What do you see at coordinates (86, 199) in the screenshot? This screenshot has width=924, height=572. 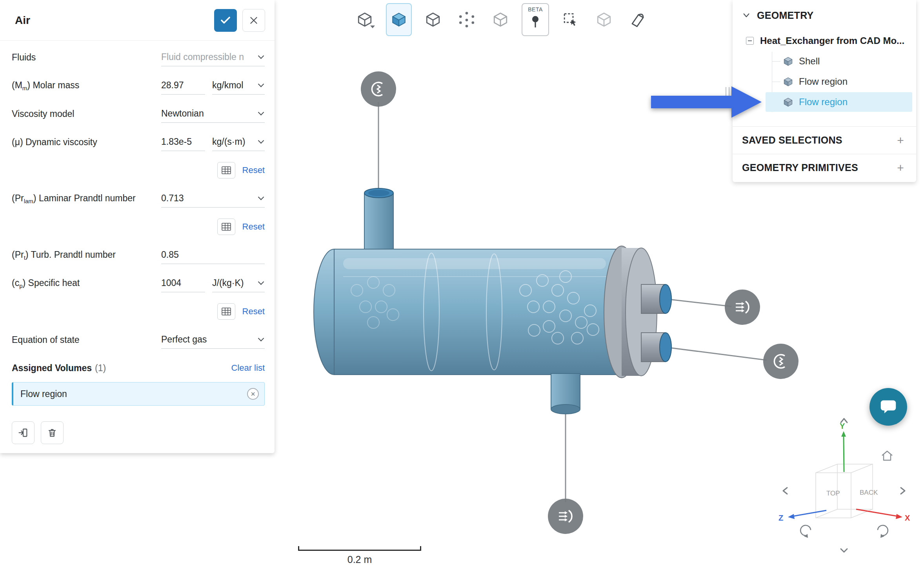 I see `laminar-prandtl-label: (Prlam) Laminar Prandtl number` at bounding box center [86, 199].